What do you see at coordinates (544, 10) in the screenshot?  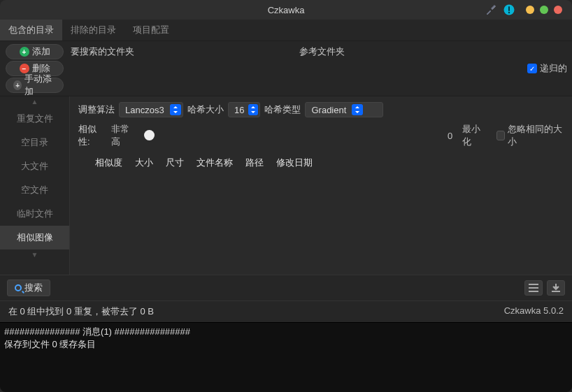 I see `maximize-window-icon` at bounding box center [544, 10].